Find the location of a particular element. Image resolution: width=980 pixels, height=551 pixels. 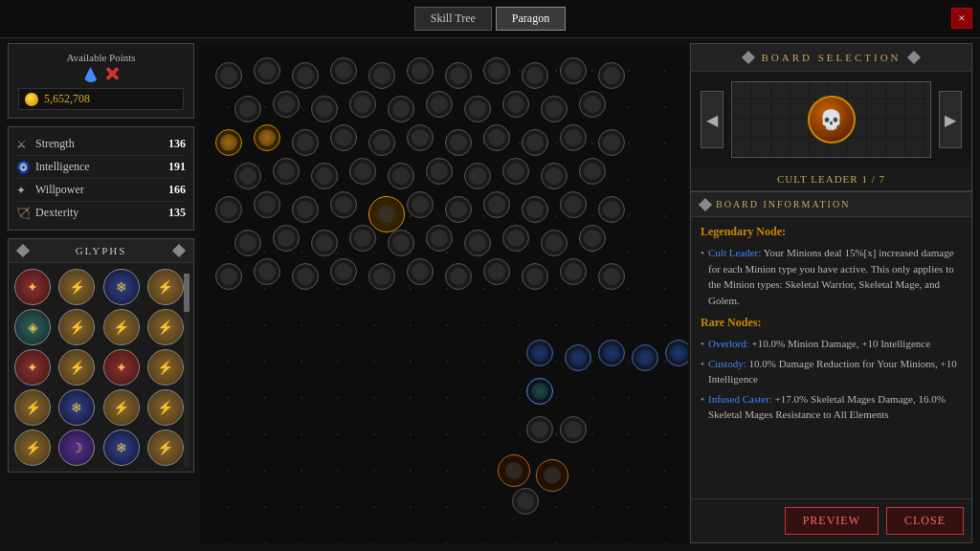

glyph-slot-16: ⚡ is located at coordinates (33, 448).